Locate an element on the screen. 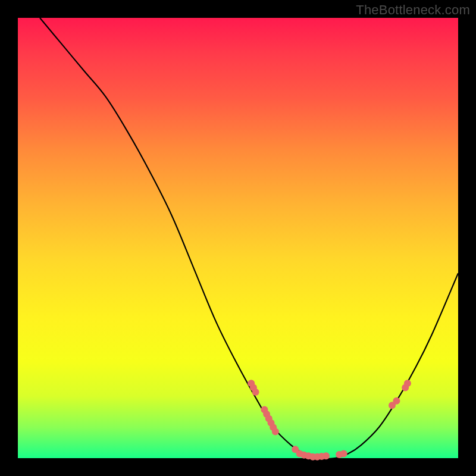 This screenshot has width=476, height=476. watermark-text: TheBottleneck.com is located at coordinates (413, 10).